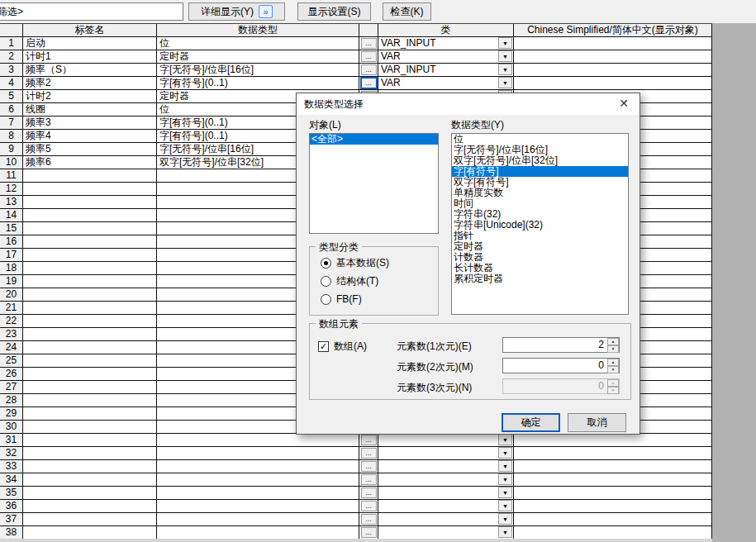 The image size is (756, 542). Describe the element at coordinates (540, 279) in the screenshot. I see `datatype-list-item: 累积定时器` at that location.